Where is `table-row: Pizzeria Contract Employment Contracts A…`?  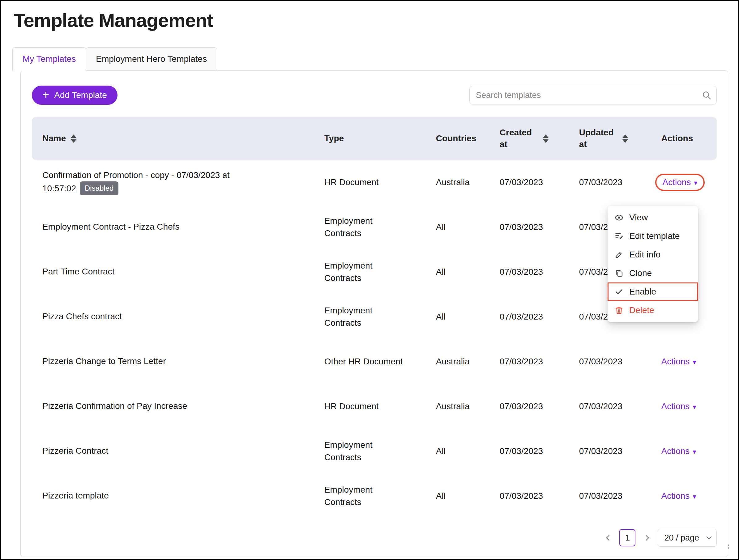
table-row: Pizzeria Contract Employment Contracts A… is located at coordinates (374, 451).